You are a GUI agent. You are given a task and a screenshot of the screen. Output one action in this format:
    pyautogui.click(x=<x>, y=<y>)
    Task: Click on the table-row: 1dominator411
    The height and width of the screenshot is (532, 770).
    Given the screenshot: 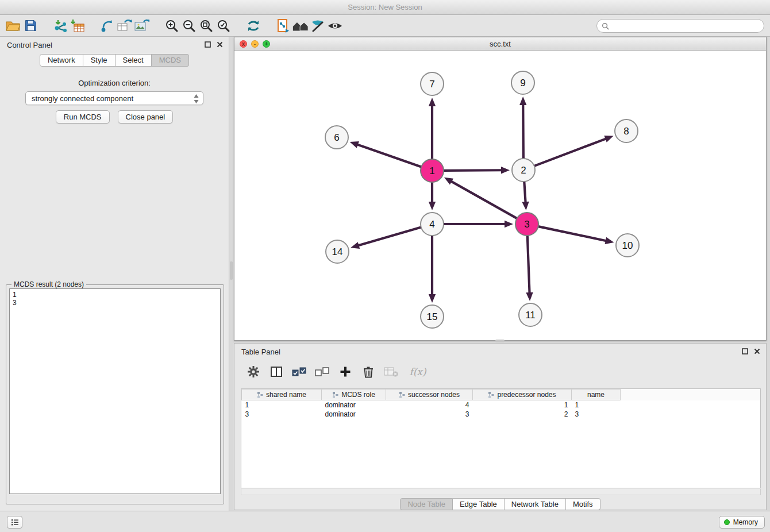 What is the action you would take?
    pyautogui.click(x=502, y=405)
    